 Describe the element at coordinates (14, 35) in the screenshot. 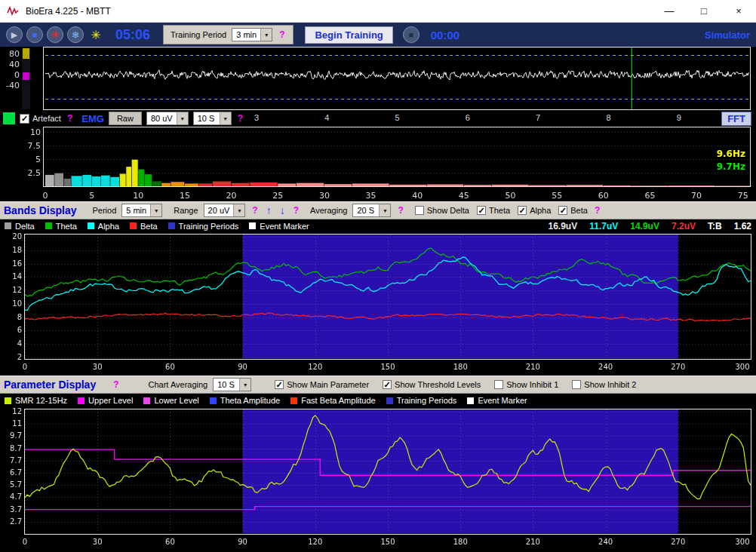

I see `play-button: ▶` at that location.